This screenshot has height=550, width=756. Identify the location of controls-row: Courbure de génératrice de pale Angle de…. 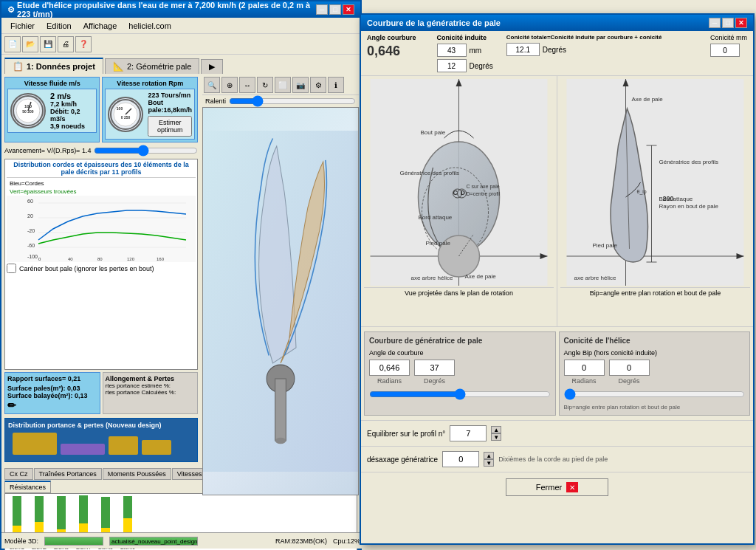
(557, 374).